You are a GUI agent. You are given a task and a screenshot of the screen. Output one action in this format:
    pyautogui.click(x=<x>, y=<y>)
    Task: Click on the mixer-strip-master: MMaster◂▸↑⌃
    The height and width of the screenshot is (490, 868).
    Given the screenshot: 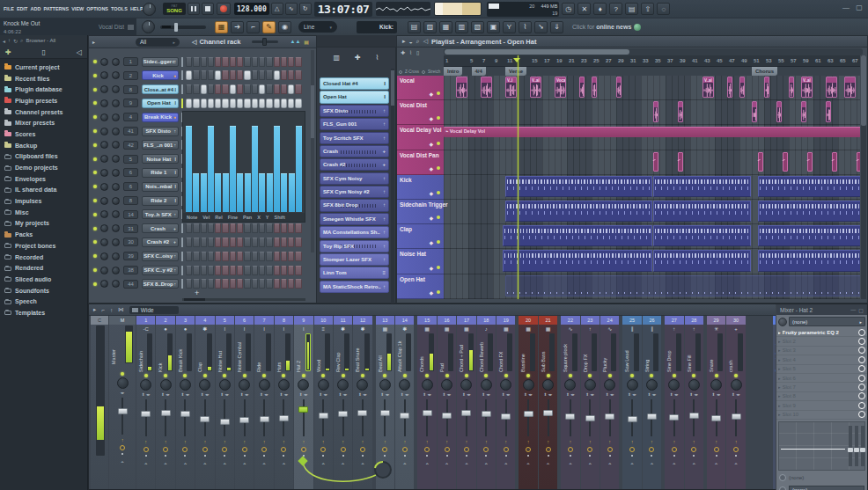 What is the action you would take?
    pyautogui.click(x=122, y=403)
    